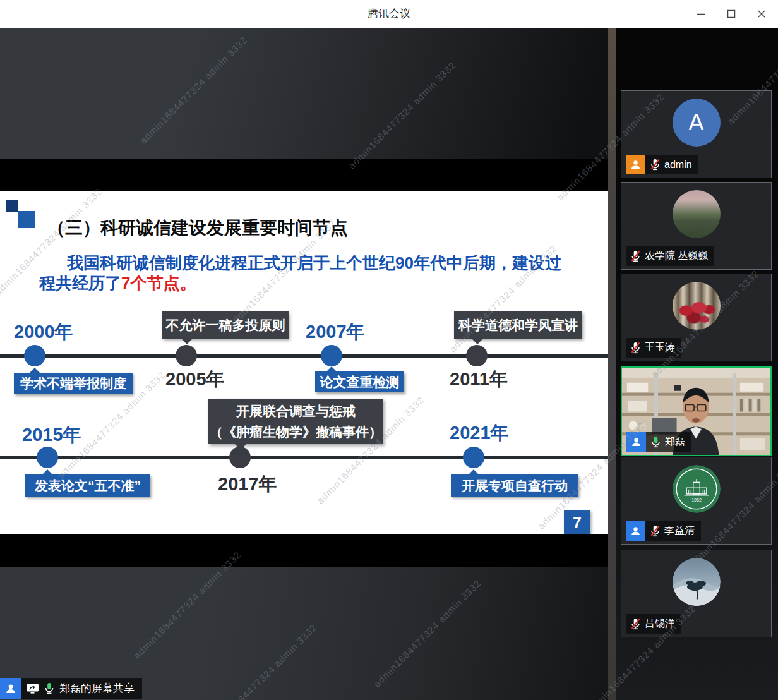 The width and height of the screenshot is (778, 700). Describe the element at coordinates (296, 421) in the screenshot. I see `timeline-label-2017: 开展联合调查与惩戒 （《肿瘤生物学》撤稿事件）` at that location.